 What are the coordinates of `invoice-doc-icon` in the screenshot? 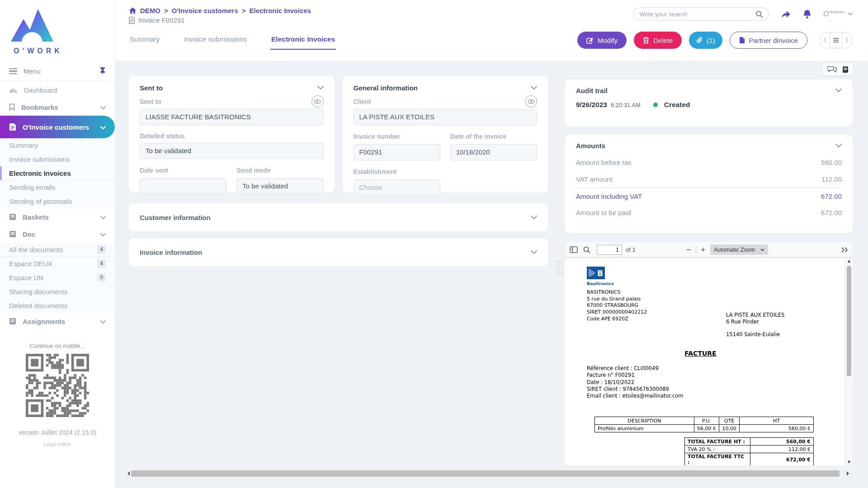 It's located at (13, 127).